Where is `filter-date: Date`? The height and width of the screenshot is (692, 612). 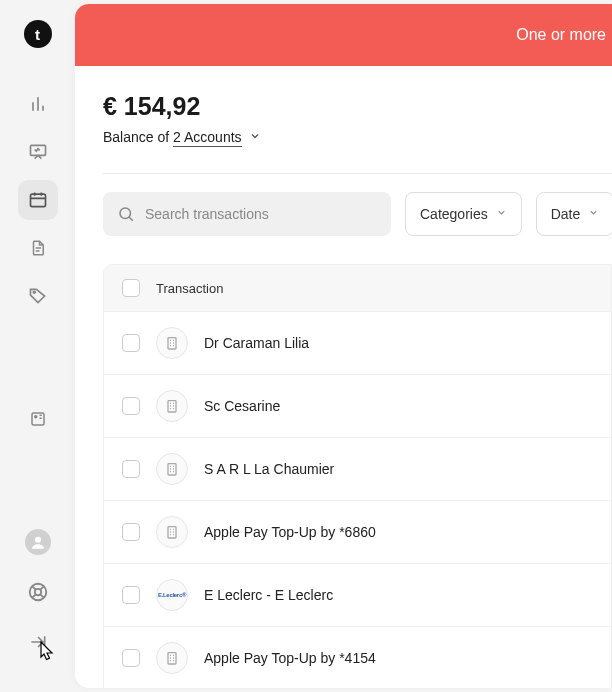
filter-date: Date is located at coordinates (574, 214).